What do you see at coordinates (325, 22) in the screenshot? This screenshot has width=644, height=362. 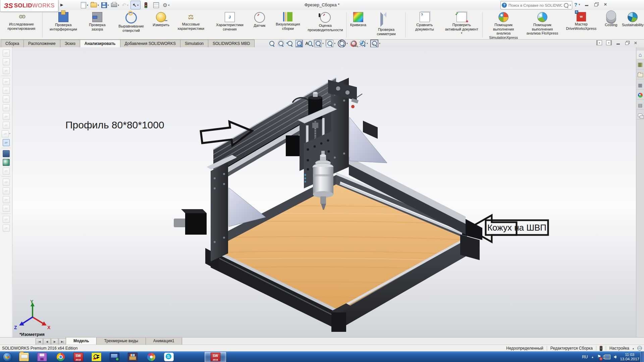 I see `ribbon-button: Оценка производительности` at bounding box center [325, 22].